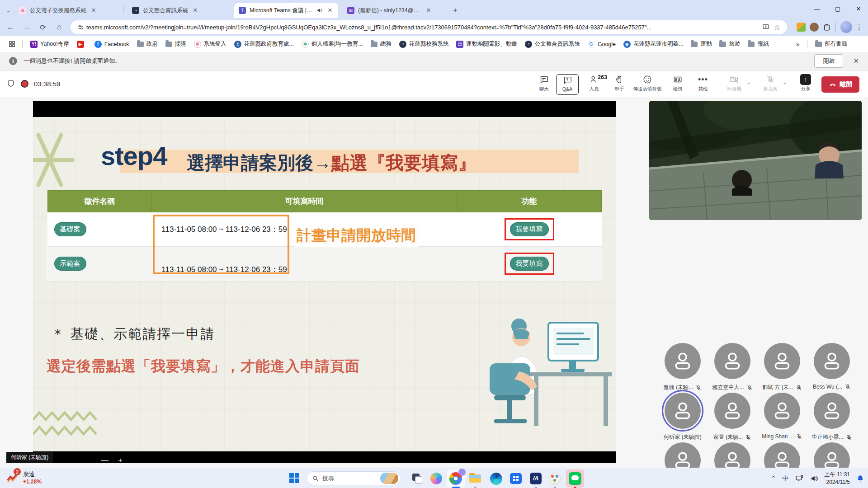 Image resolution: width=868 pixels, height=488 pixels. Describe the element at coordinates (82, 44) in the screenshot. I see `bookmark-youtube: ▶` at that location.